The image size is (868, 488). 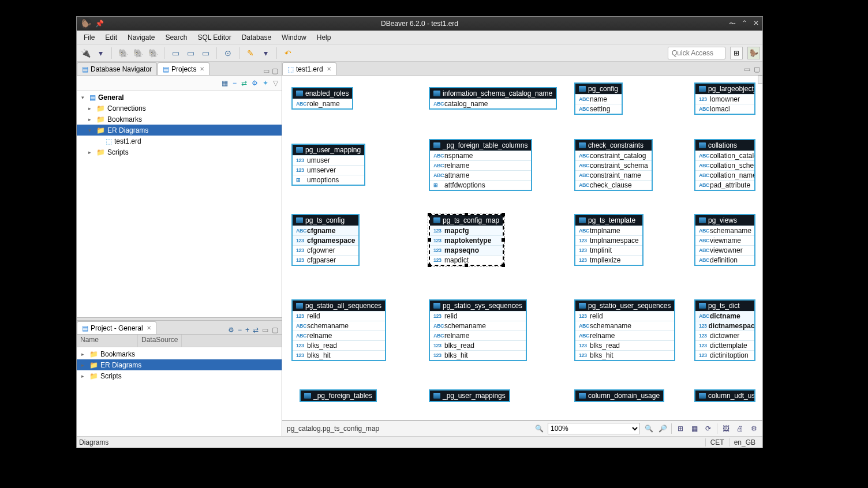 I want to click on maximize-view-button: ▢, so click(x=275, y=330).